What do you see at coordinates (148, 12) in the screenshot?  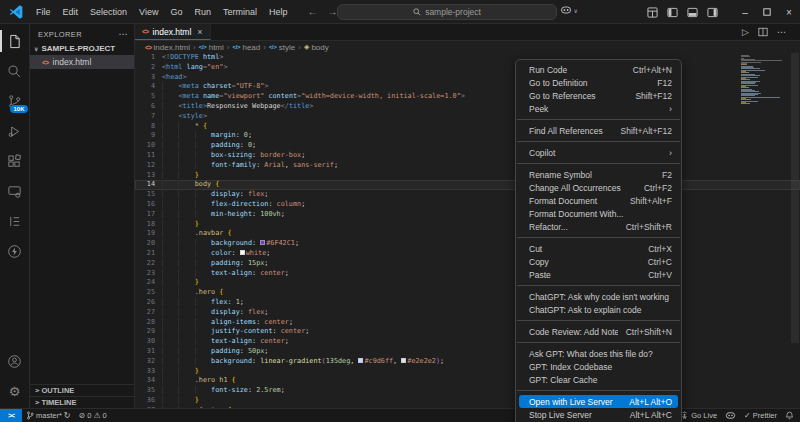 I see `menu-view: View` at bounding box center [148, 12].